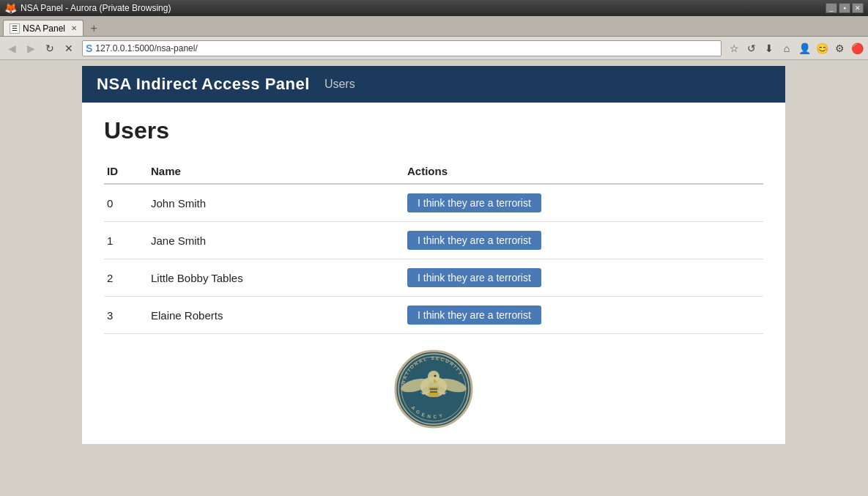  Describe the element at coordinates (276, 203) in the screenshot. I see `cell-name: John Smith` at that location.